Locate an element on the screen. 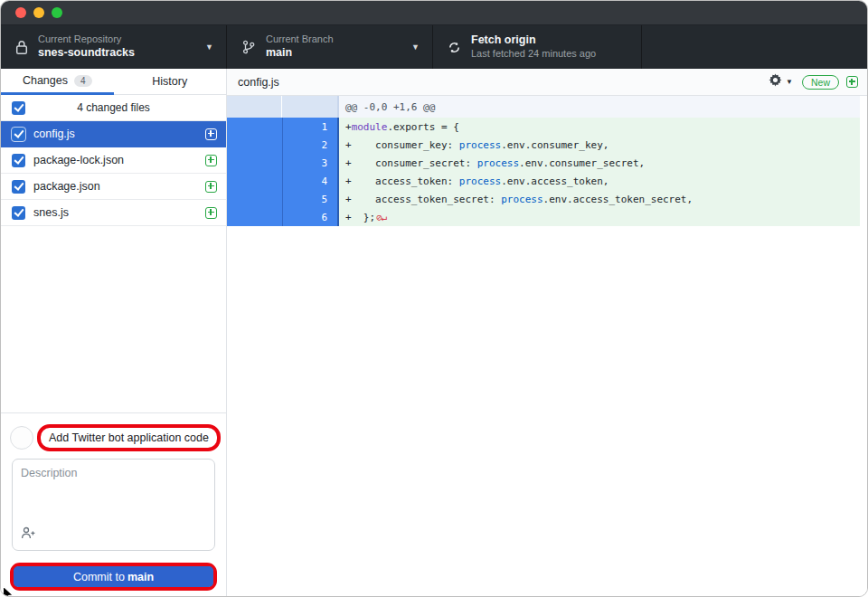 The image size is (868, 597). repository-text: Current Repository snes-soundtracks is located at coordinates (87, 47).